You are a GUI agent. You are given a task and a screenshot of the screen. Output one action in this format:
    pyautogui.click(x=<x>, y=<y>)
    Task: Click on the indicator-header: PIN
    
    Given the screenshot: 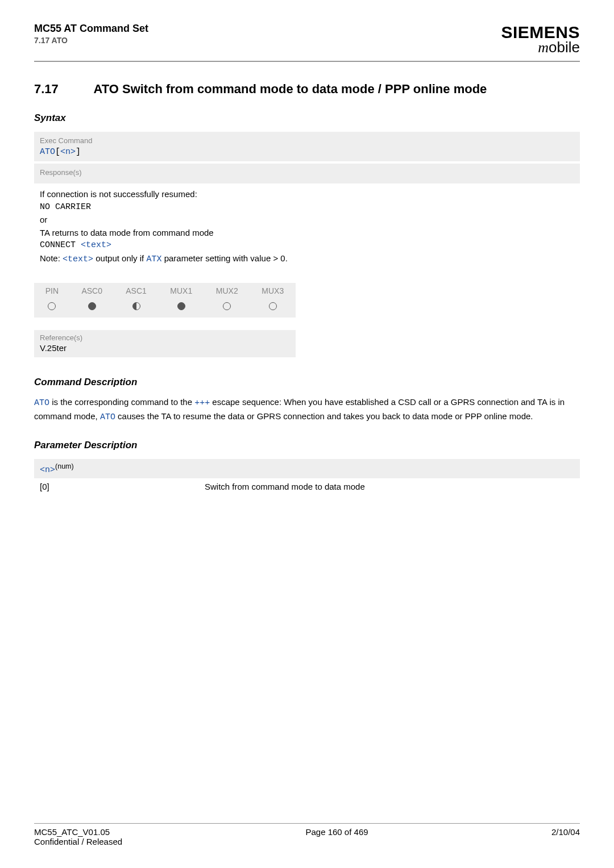 What is the action you would take?
    pyautogui.click(x=52, y=291)
    